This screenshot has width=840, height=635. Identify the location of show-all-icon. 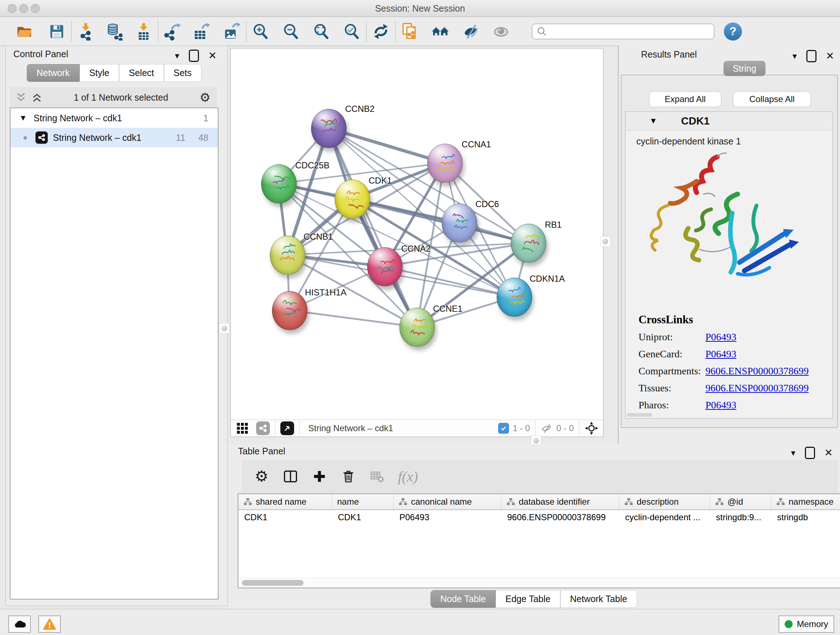
(501, 32).